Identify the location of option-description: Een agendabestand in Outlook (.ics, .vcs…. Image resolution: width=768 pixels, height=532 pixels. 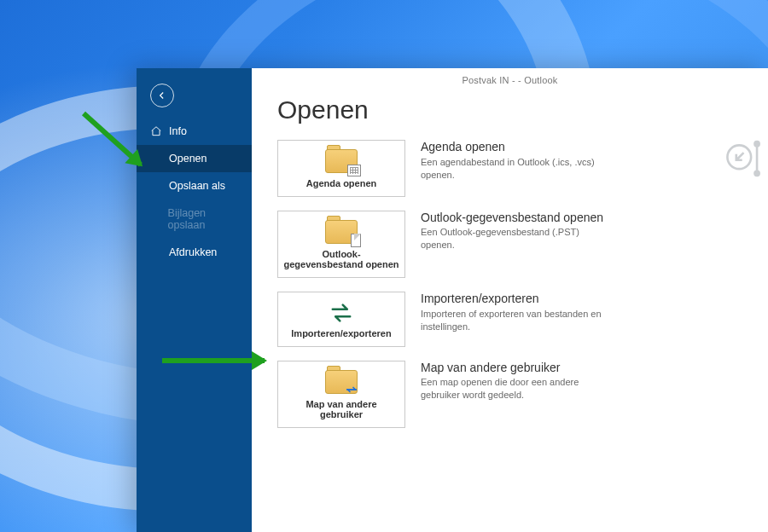
(515, 169).